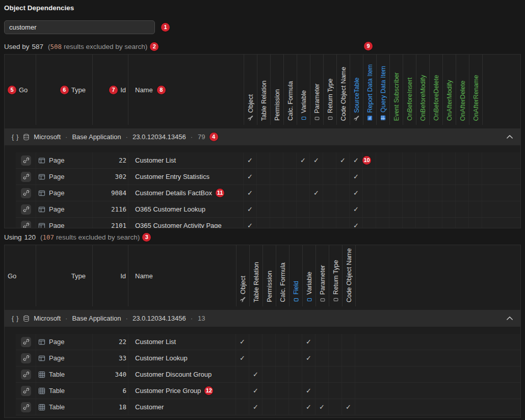  What do you see at coordinates (268, 209) in the screenshot?
I see `dependency-row: Page2116O365 Customer Lookup✓✓` at bounding box center [268, 209].